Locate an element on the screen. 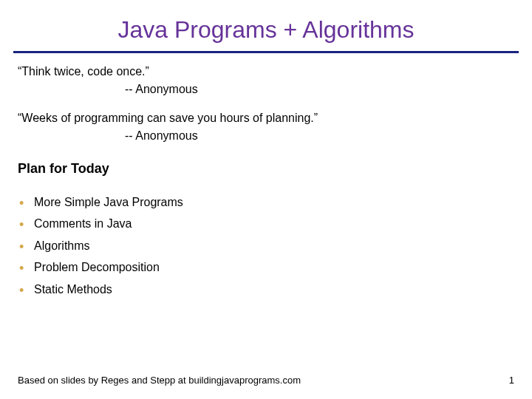 The width and height of the screenshot is (532, 399). title-underline is located at coordinates (266, 52).